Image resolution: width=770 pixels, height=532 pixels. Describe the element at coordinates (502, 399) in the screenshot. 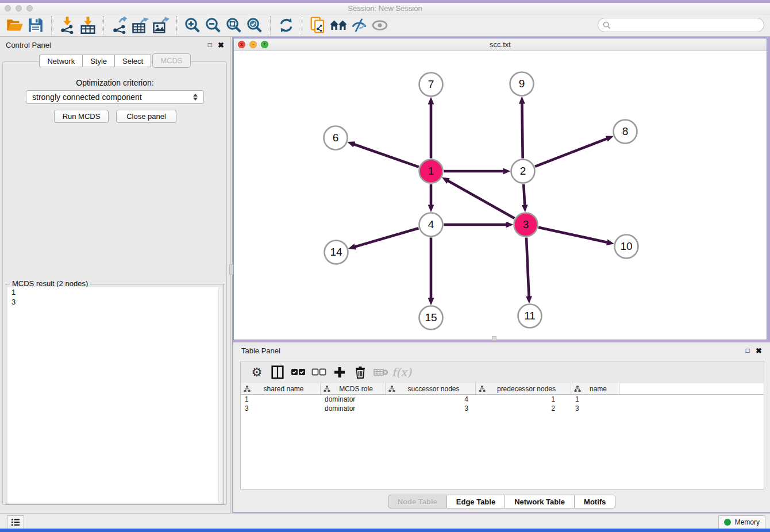

I see `table-row: 1dominator411` at that location.